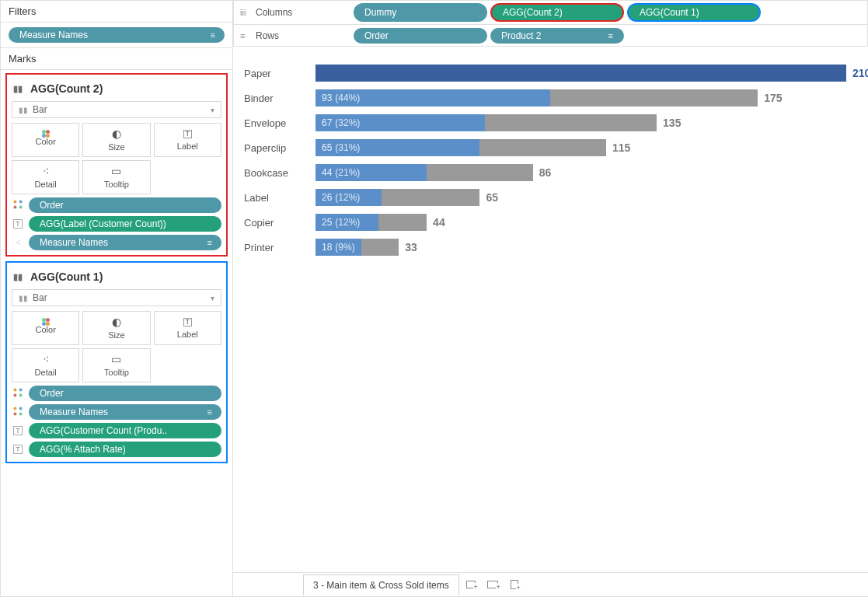 This screenshot has width=868, height=597. I want to click on marks-pill-label: AGG(Label (Customer Count)), so click(126, 224).